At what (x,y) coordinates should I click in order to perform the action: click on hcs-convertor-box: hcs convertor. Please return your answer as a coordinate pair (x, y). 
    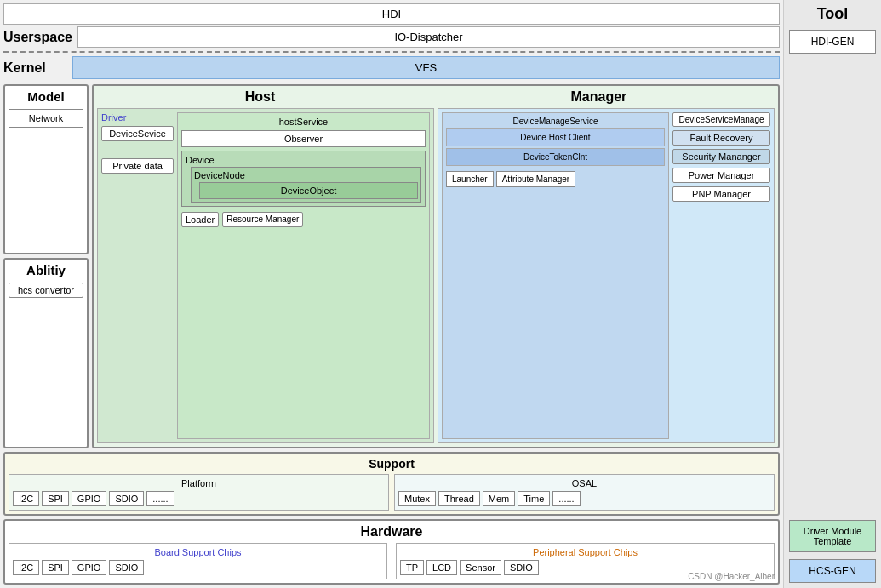
    Looking at the image, I should click on (46, 290).